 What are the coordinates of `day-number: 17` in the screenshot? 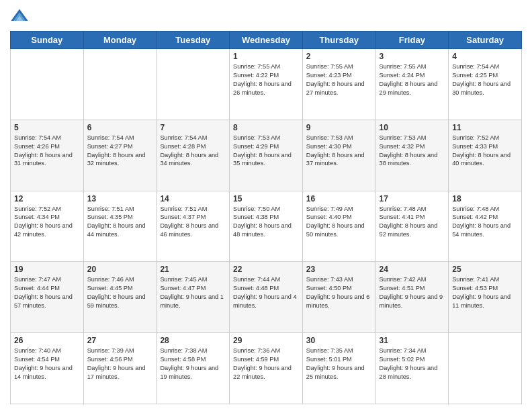 It's located at (412, 199).